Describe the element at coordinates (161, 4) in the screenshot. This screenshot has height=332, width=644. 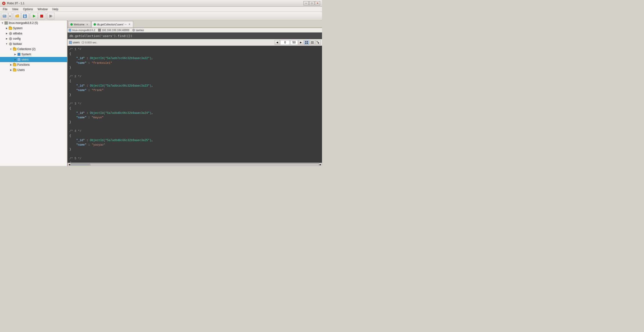
I see `title-bar: Robo 3T - 1.1 ─ □ ✕` at that location.